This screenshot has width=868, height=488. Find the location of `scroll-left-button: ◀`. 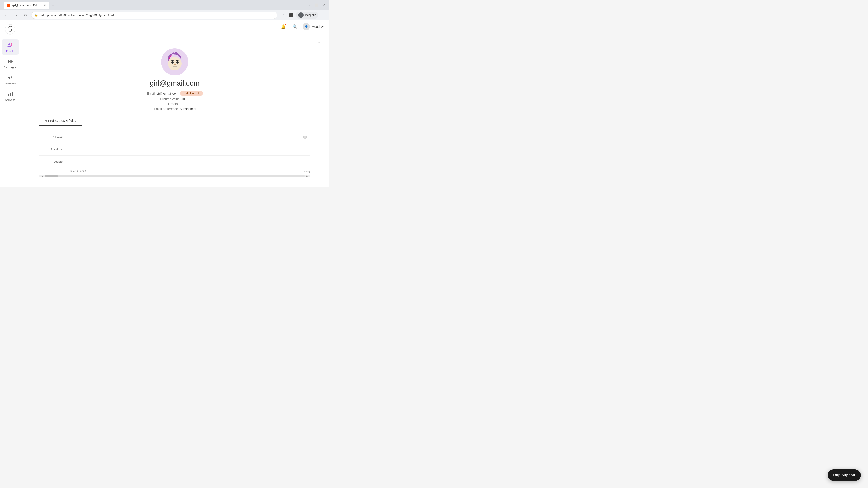

scroll-left-button: ◀ is located at coordinates (42, 176).